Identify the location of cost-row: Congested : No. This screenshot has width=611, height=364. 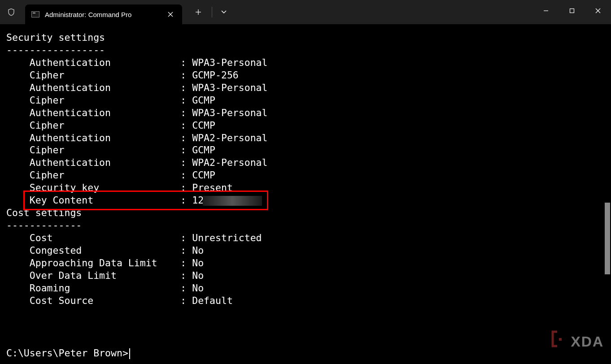
(306, 251).